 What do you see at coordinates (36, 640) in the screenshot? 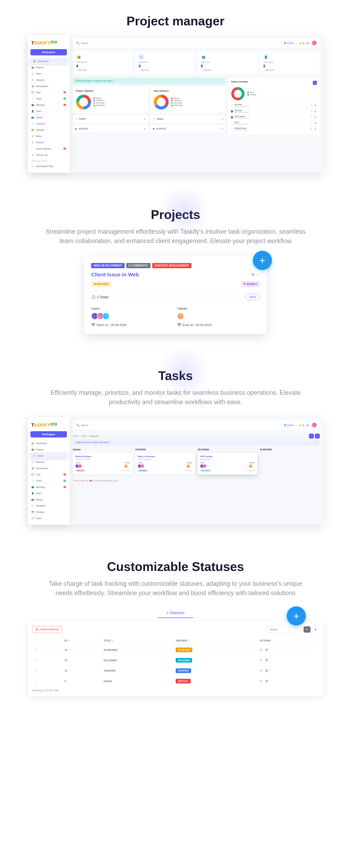
I see `select-all-checkbox` at bounding box center [36, 640].